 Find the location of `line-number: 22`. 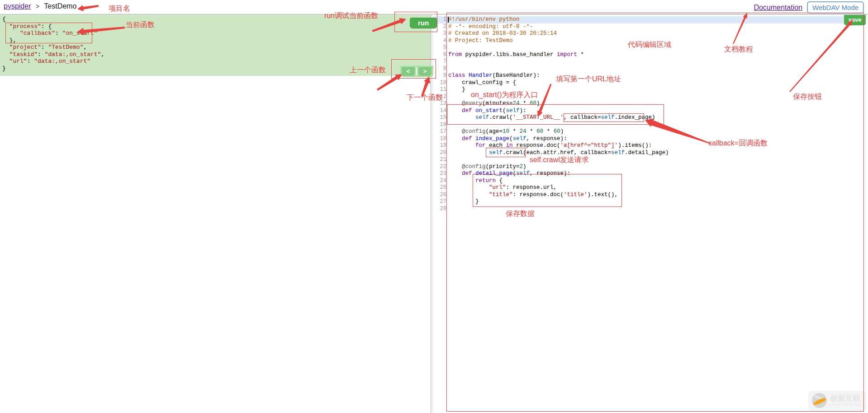

line-number: 22 is located at coordinates (440, 167).